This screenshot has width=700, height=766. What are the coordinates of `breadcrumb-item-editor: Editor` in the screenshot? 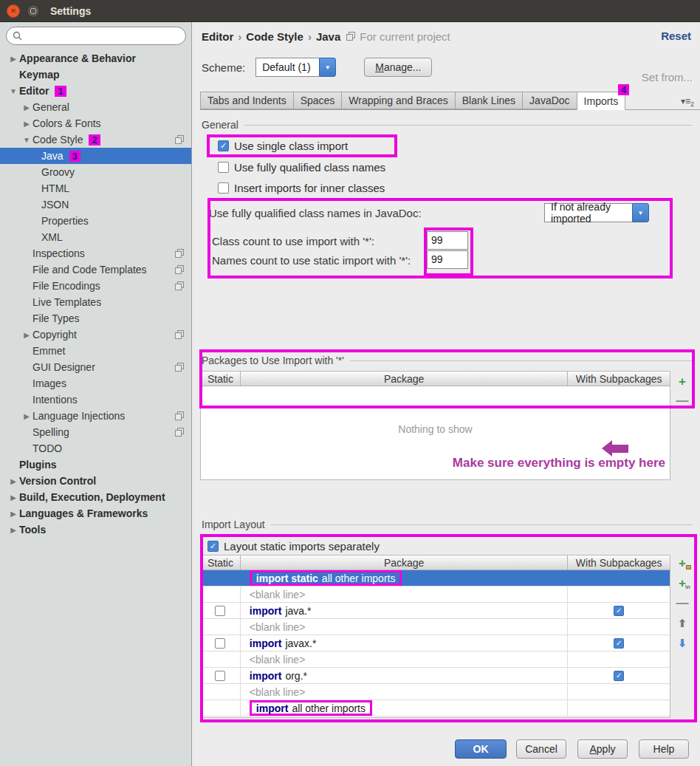 It's located at (217, 37).